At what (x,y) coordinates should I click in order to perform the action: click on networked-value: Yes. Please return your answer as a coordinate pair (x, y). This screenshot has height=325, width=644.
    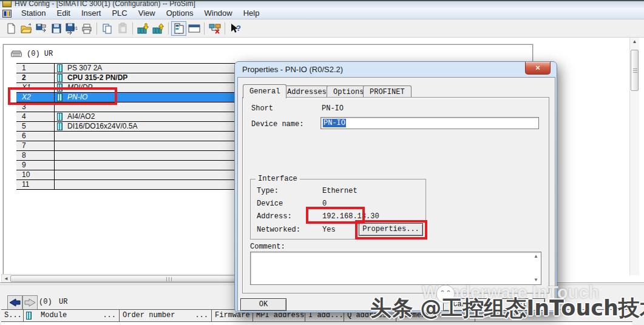
    Looking at the image, I should click on (329, 230).